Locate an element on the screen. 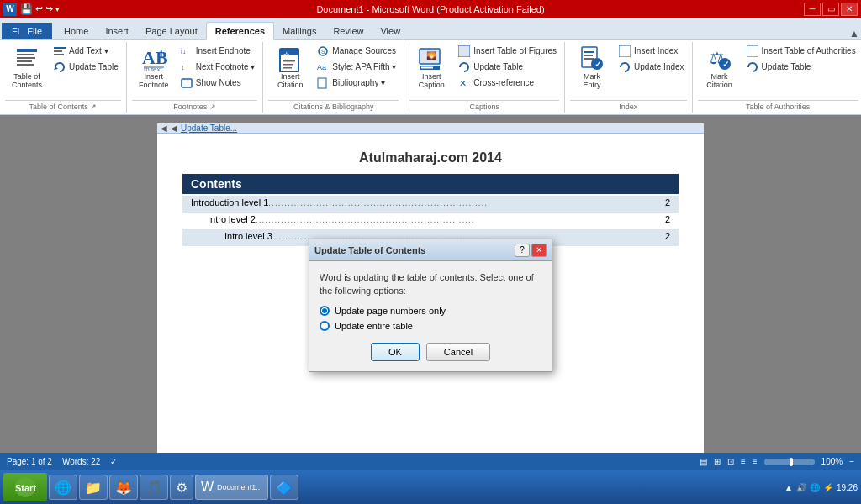 The image size is (861, 504). update-table-auth-icon is located at coordinates (753, 67).